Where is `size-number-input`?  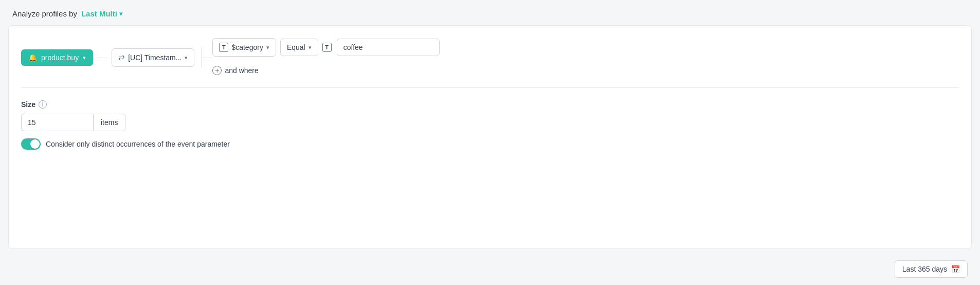 size-number-input is located at coordinates (57, 122).